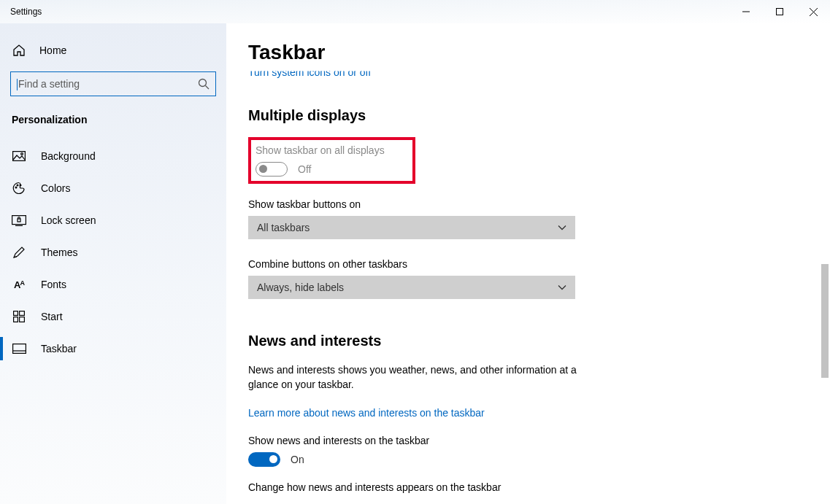 Image resolution: width=830 pixels, height=504 pixels. I want to click on sidebar-item-colors: Colors, so click(113, 188).